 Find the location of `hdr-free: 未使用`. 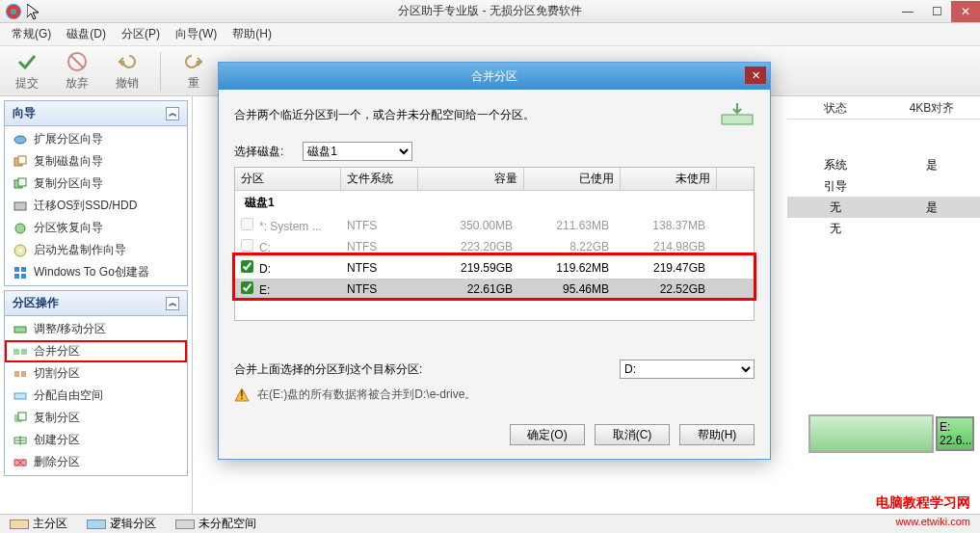

hdr-free: 未使用 is located at coordinates (669, 179).